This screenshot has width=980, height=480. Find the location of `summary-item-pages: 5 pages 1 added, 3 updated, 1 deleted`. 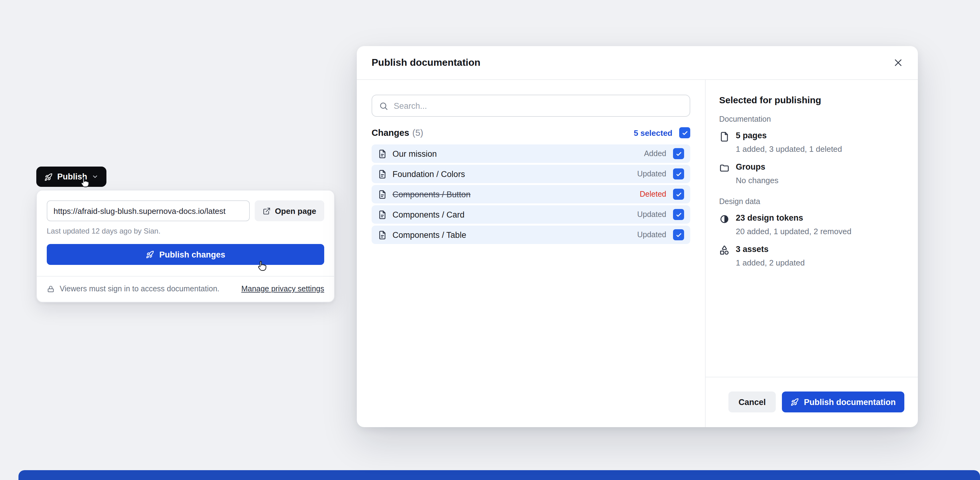

summary-item-pages: 5 pages 1 added, 3 updated, 1 deleted is located at coordinates (812, 142).